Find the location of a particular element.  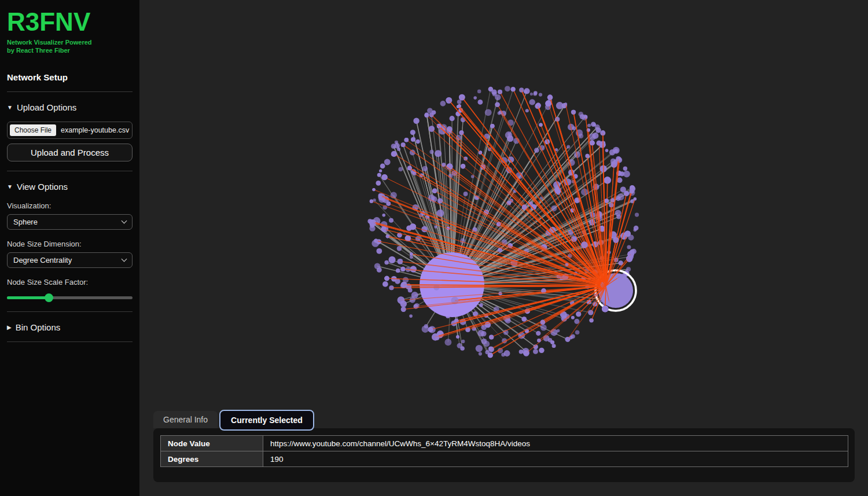

row-label: Node Value is located at coordinates (212, 443).